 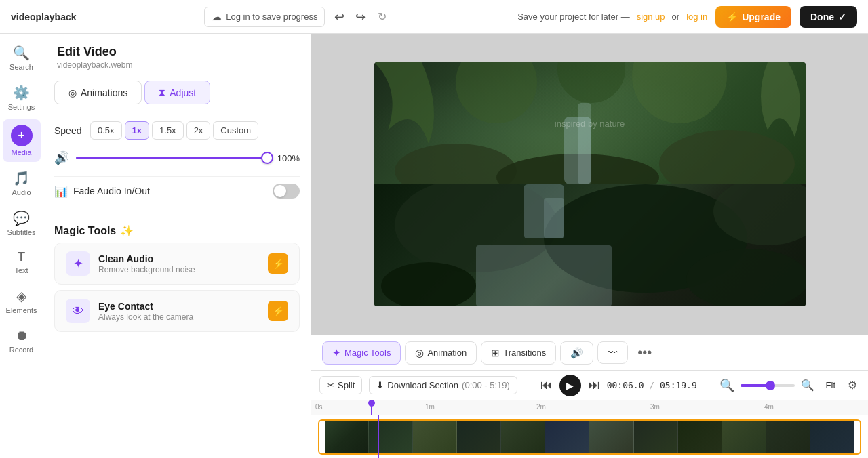 What do you see at coordinates (278, 264) in the screenshot?
I see `clean-audio-action: ⚡` at bounding box center [278, 264].